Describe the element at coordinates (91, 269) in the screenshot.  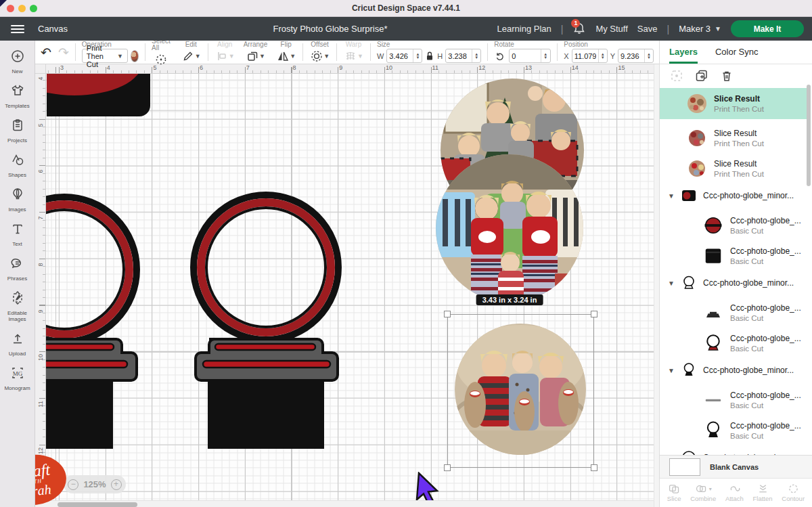
I see `globe-ring-left` at that location.